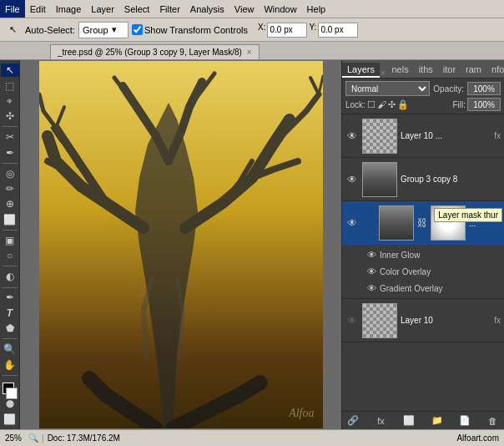 This screenshot has width=504, height=446. Describe the element at coordinates (406, 272) in the screenshot. I see `effect-name: Color Overlay` at that location.